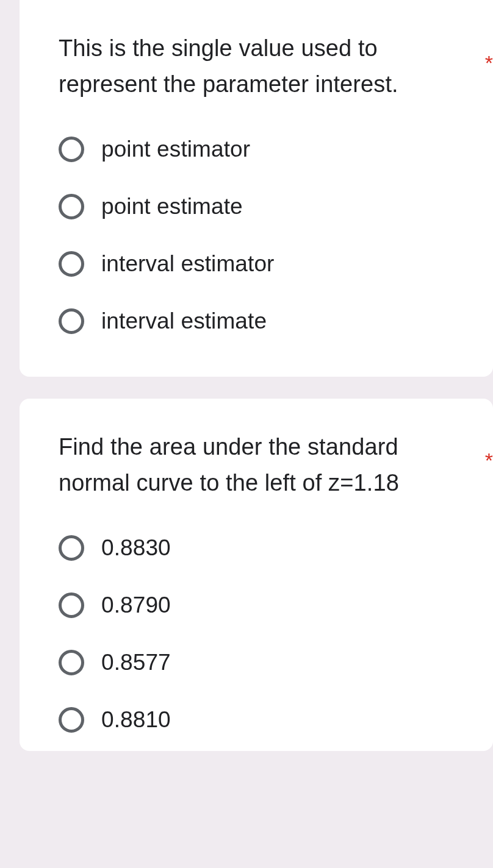 Image resolution: width=493 pixels, height=868 pixels. What do you see at coordinates (261, 720) in the screenshot?
I see `radio-option: 0.8810` at bounding box center [261, 720].